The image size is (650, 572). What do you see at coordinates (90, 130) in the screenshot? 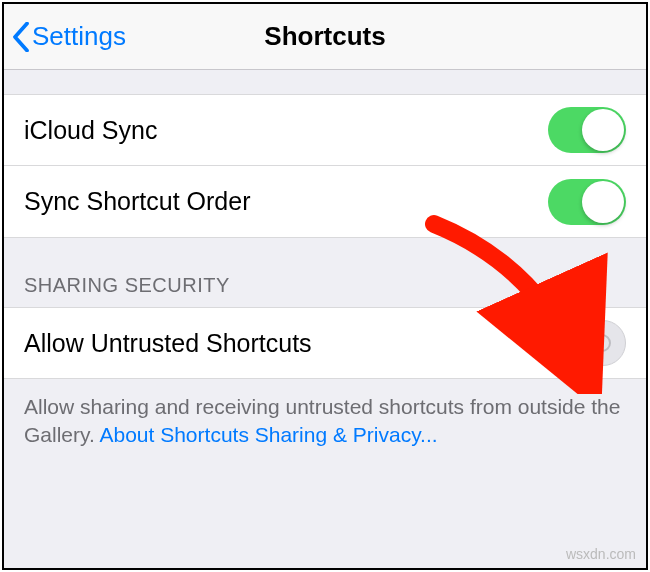
I see `cell-label: iCloud Sync` at bounding box center [90, 130].